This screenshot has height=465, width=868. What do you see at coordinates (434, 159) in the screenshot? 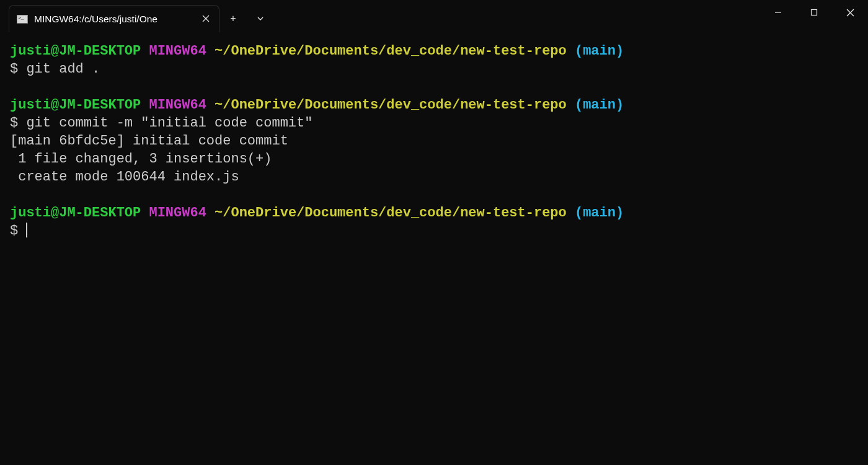
I see `output-line: 1 file changed, 3 insertions(+)` at bounding box center [434, 159].